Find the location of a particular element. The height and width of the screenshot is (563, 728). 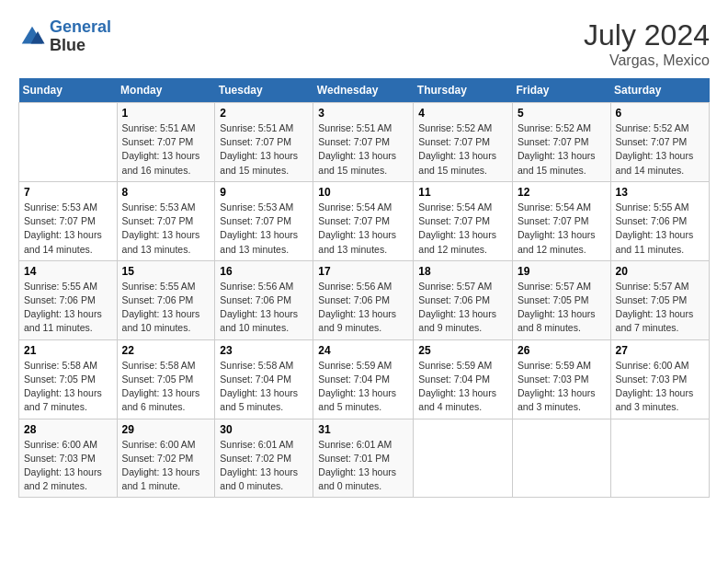

logo: General Blue is located at coordinates (64, 37).